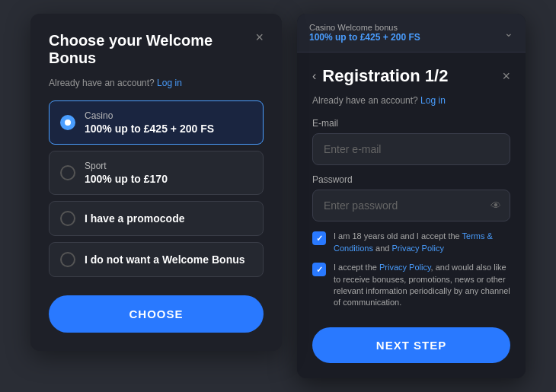  Describe the element at coordinates (319, 238) in the screenshot. I see `terms-checkbox` at that location.